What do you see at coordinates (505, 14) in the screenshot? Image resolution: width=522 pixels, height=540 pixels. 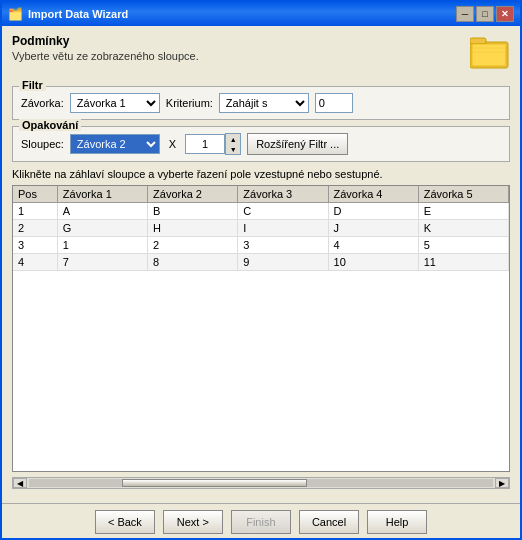 I see `close-button: ✕` at bounding box center [505, 14].